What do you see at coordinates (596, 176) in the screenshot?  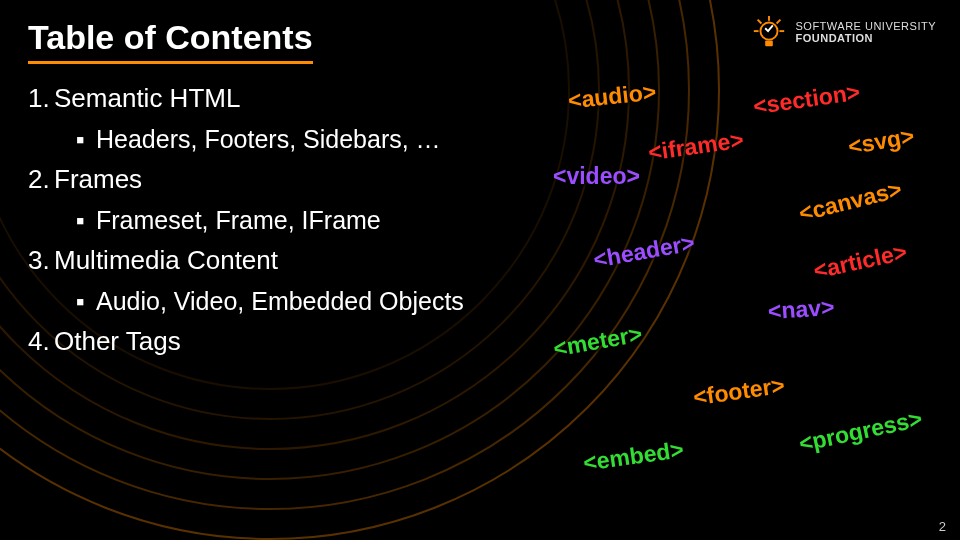 I see `tag-video: <video>` at bounding box center [596, 176].